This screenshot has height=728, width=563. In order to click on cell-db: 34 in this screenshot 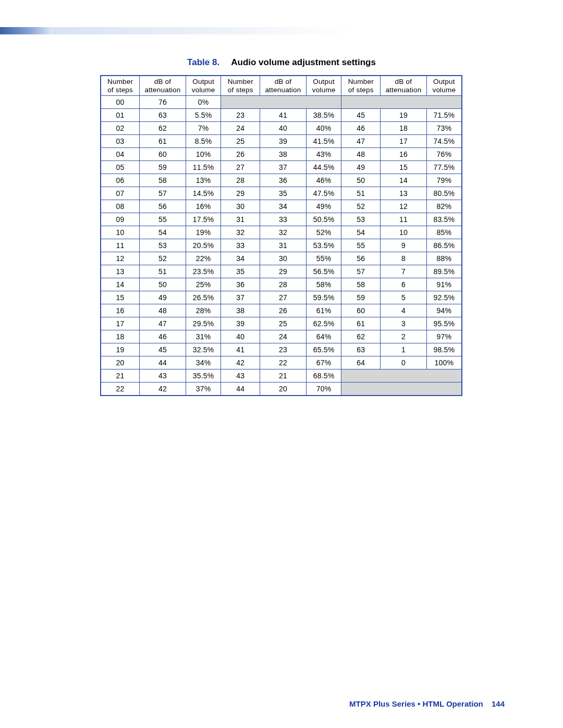, I will do `click(284, 206)`.